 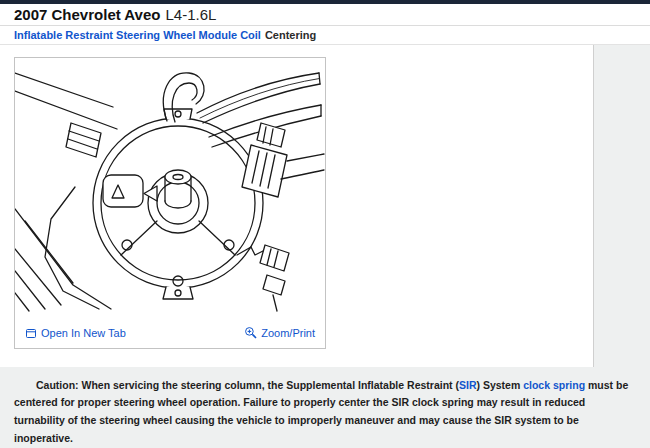 What do you see at coordinates (288, 333) in the screenshot?
I see `zoom-print-label: Zoom/Print` at bounding box center [288, 333].